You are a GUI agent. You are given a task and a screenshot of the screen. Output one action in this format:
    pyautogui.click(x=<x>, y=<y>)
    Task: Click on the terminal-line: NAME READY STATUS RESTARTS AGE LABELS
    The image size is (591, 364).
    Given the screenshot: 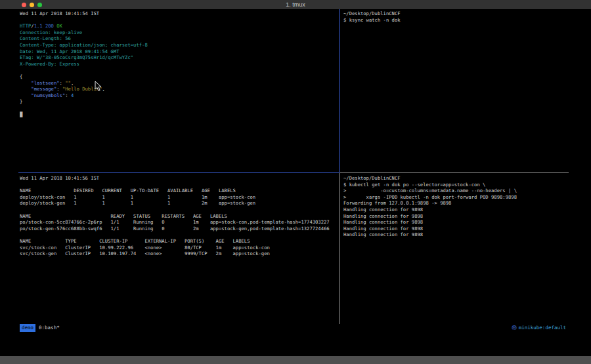 What is the action you would take?
    pyautogui.click(x=179, y=216)
    